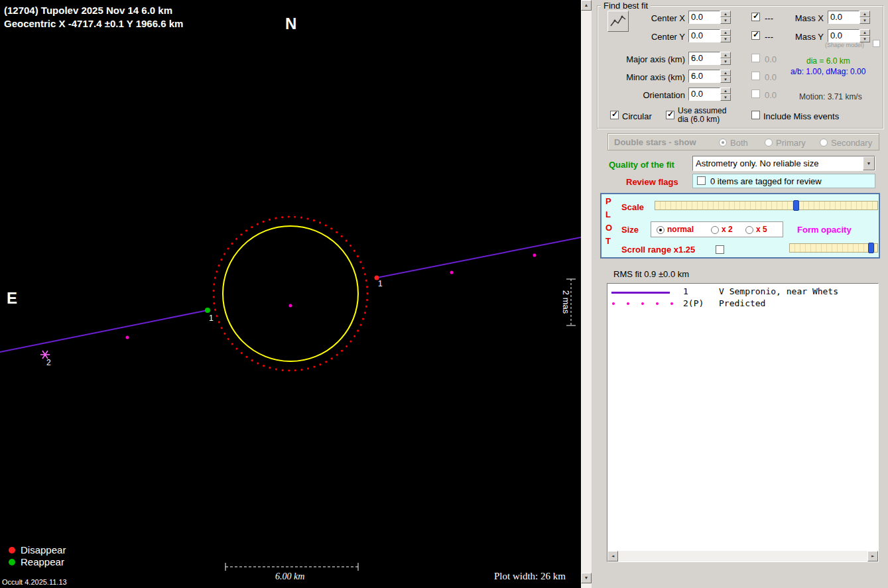  I want to click on plot-letter-p: P, so click(609, 202).